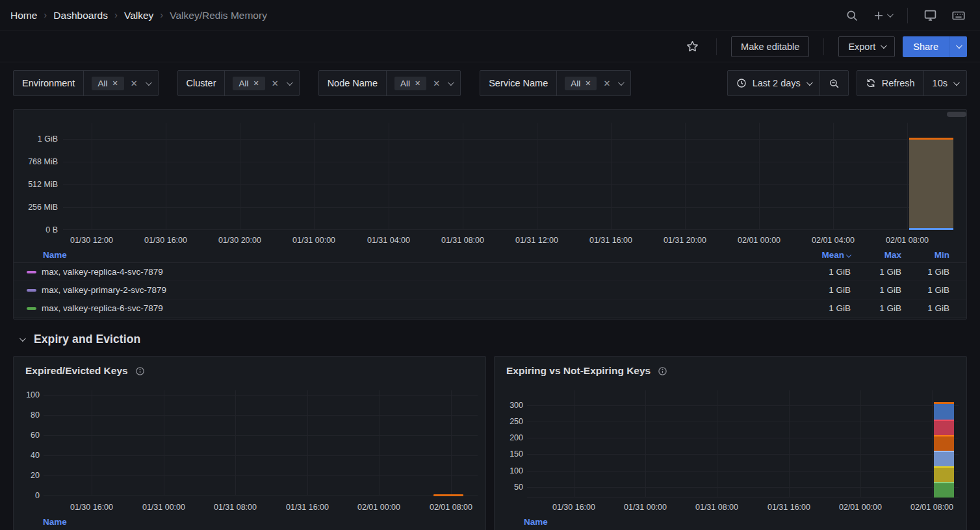 The height and width of the screenshot is (530, 980). I want to click on panel-header: Expired/Evicted Keys, so click(250, 371).